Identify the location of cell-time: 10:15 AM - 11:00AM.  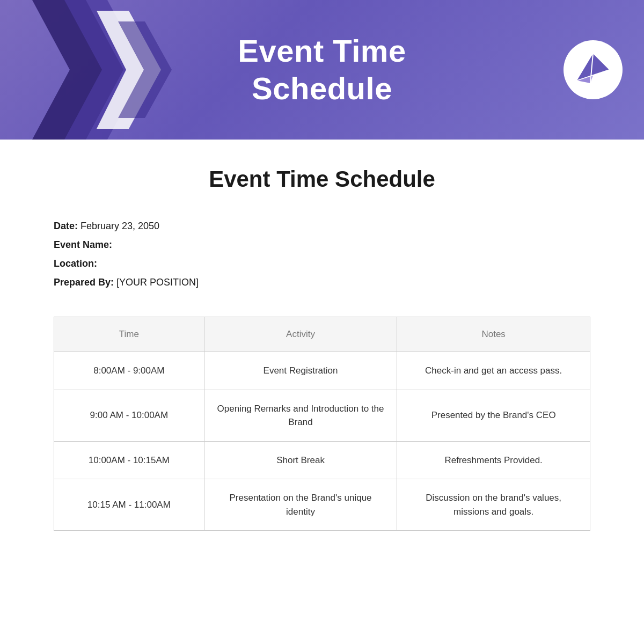
(129, 505).